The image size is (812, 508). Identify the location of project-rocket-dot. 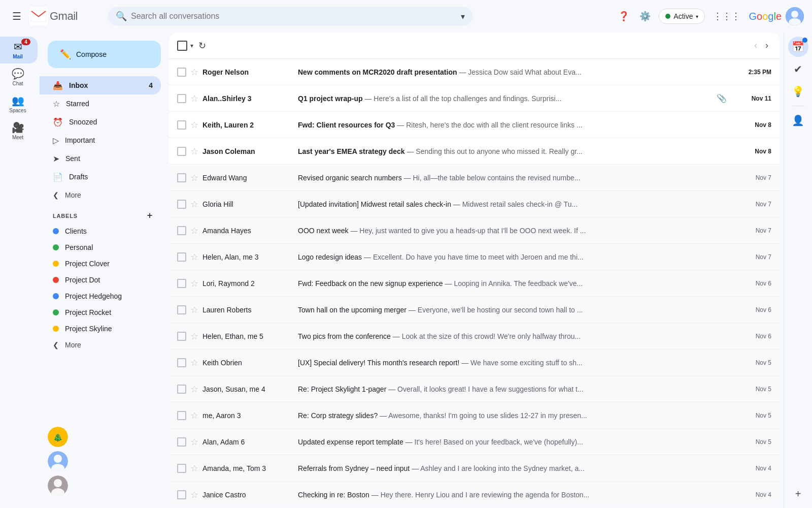
(56, 312).